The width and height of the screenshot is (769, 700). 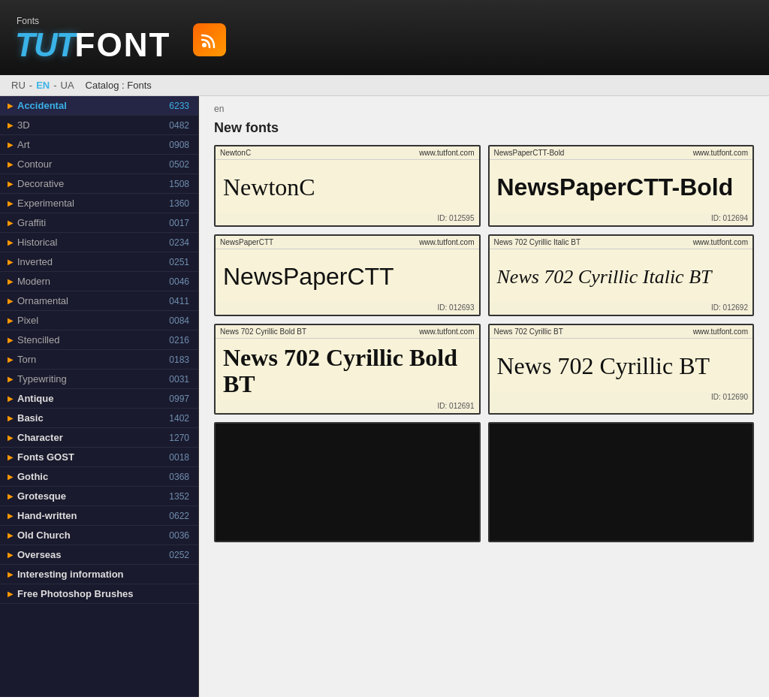 What do you see at coordinates (622, 308) in the screenshot?
I see `font-card-id: ID: 012692` at bounding box center [622, 308].